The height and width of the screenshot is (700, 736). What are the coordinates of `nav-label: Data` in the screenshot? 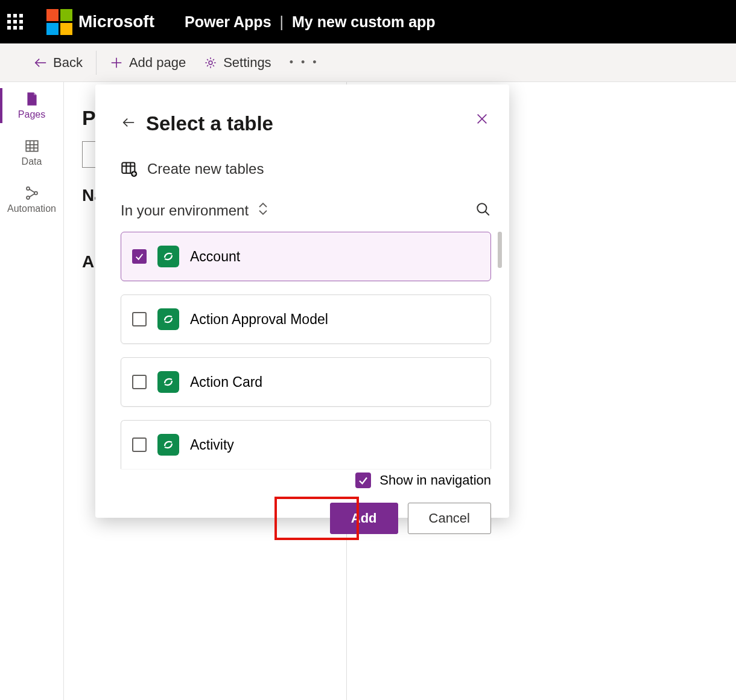 It's located at (32, 162).